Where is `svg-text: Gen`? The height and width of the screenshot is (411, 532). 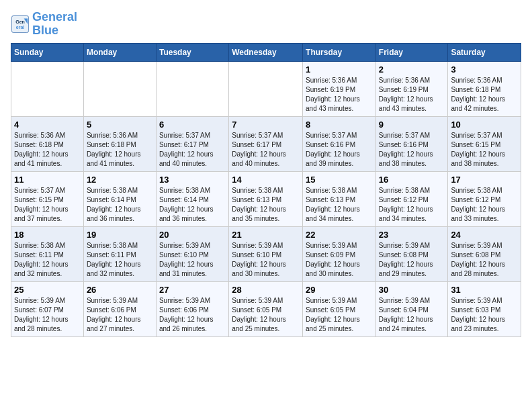
svg-text: Gen is located at coordinates (20, 21).